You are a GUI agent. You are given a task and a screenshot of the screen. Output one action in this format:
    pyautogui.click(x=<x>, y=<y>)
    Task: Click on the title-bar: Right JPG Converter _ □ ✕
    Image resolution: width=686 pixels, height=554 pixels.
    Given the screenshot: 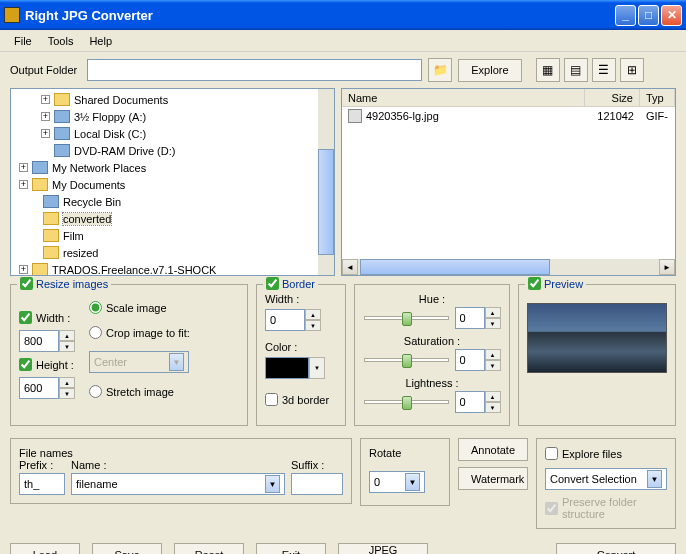 What is the action you would take?
    pyautogui.click(x=343, y=15)
    